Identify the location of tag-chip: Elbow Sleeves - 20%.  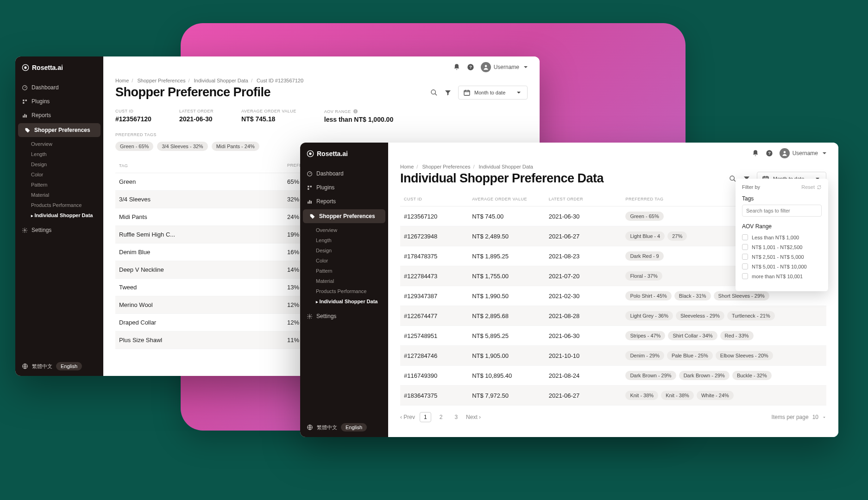
(744, 356).